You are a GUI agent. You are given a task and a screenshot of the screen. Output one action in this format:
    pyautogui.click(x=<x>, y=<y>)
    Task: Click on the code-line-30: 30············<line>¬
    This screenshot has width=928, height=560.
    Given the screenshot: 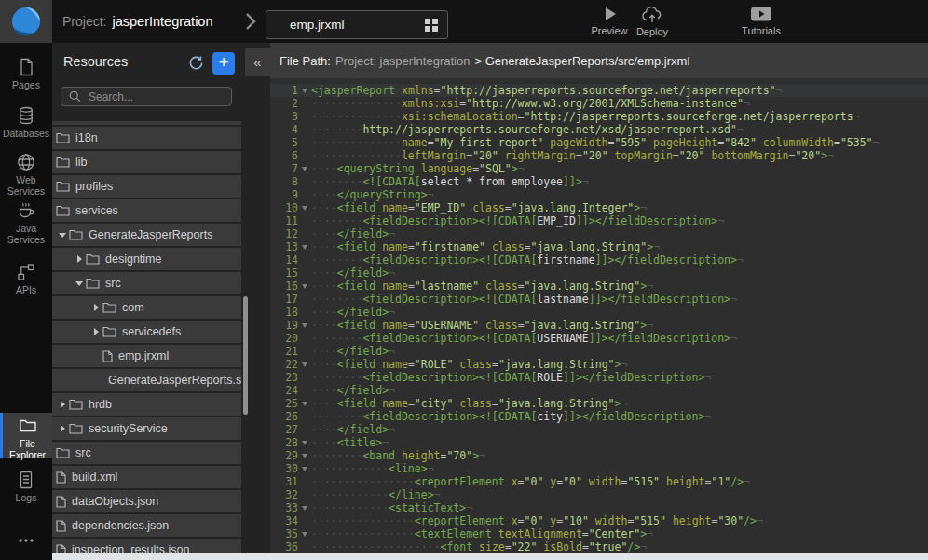 What is the action you would take?
    pyautogui.click(x=599, y=469)
    